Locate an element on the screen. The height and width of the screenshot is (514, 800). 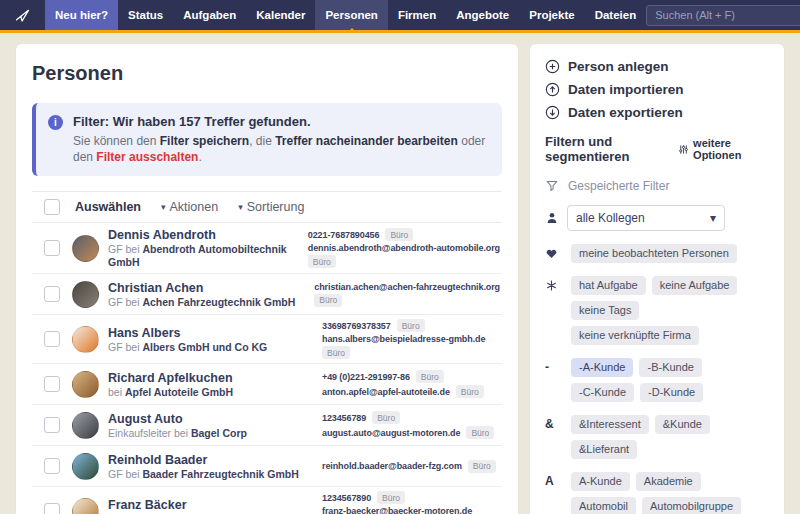
filter-tag-a-kunde: A-Kunde is located at coordinates (600, 482).